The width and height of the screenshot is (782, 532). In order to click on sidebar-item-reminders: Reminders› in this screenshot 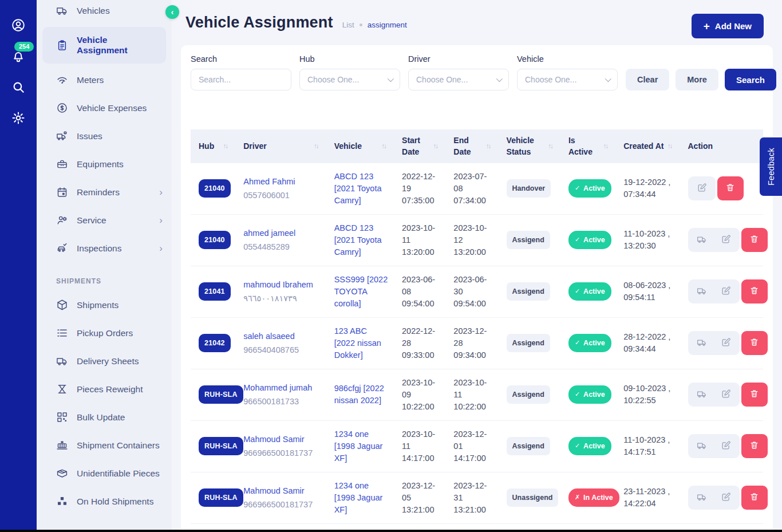, I will do `click(104, 192)`.